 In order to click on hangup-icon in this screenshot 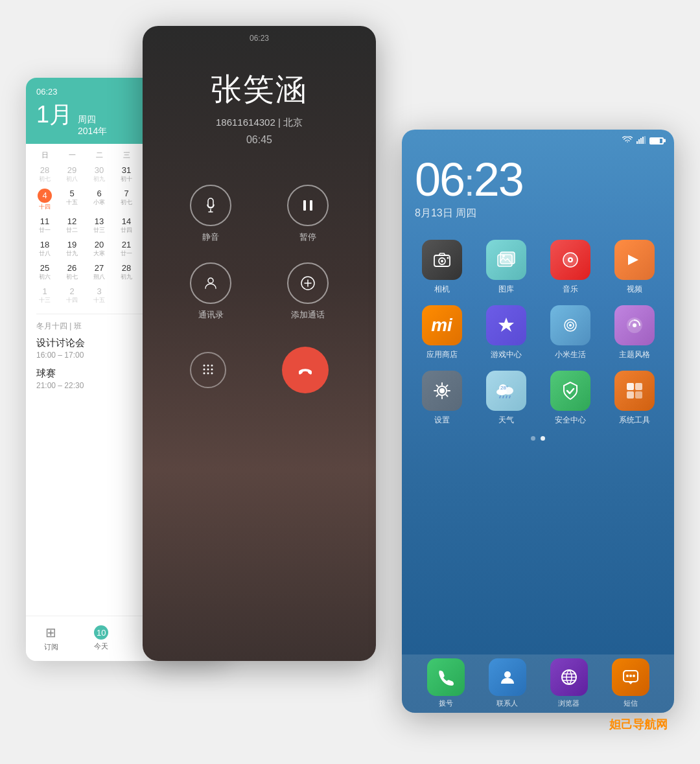, I will do `click(305, 370)`.